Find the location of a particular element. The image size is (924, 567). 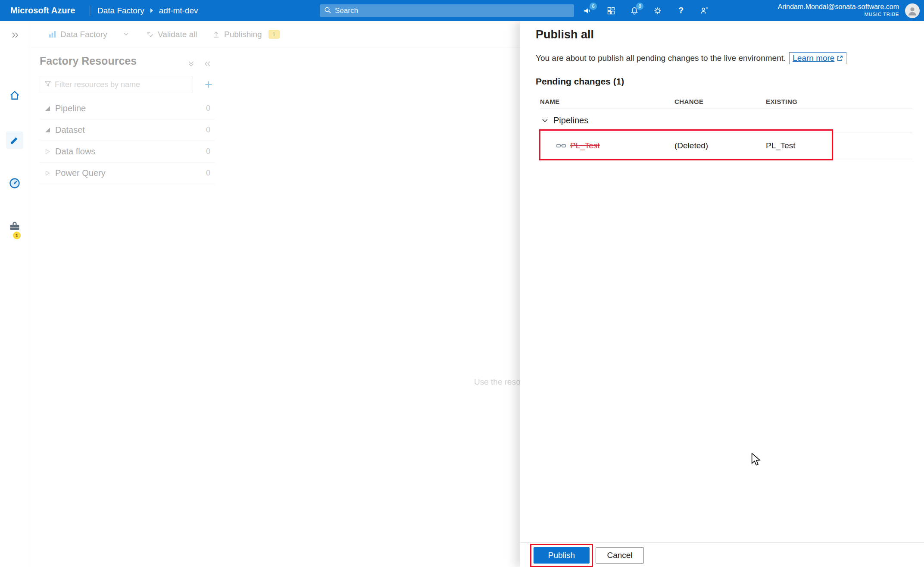

breadcrumb-adf-mt-dev: adf-mt-dev is located at coordinates (178, 11).